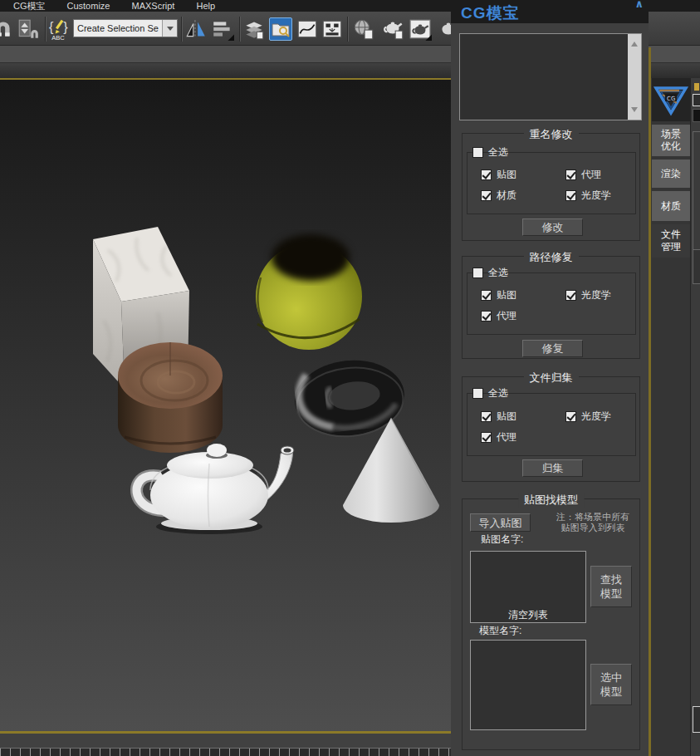  Describe the element at coordinates (7, 29) in the screenshot. I see `snap-toggle-icon` at that location.